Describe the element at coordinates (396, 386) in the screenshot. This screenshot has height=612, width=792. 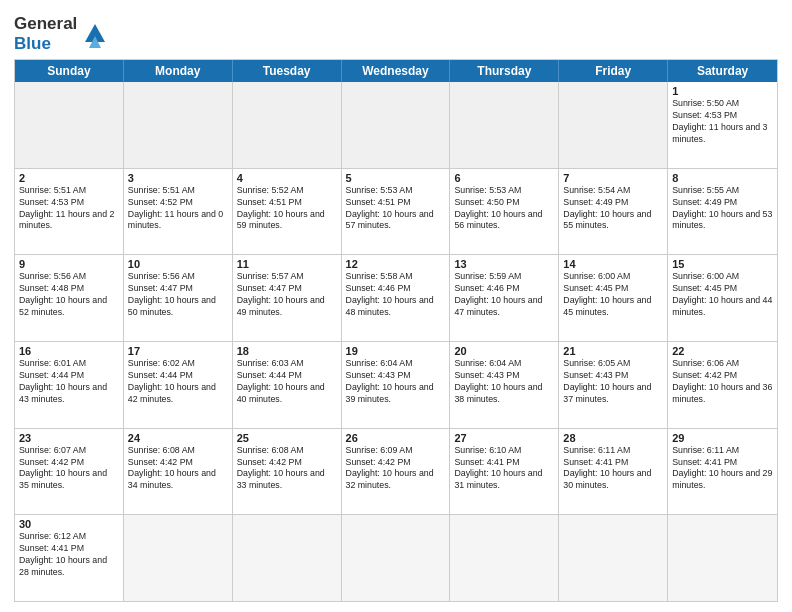
I see `calendar-row-3: 16Sunrise: 6:01 AM Sunset: 4:44 PM Dayli…` at that location.